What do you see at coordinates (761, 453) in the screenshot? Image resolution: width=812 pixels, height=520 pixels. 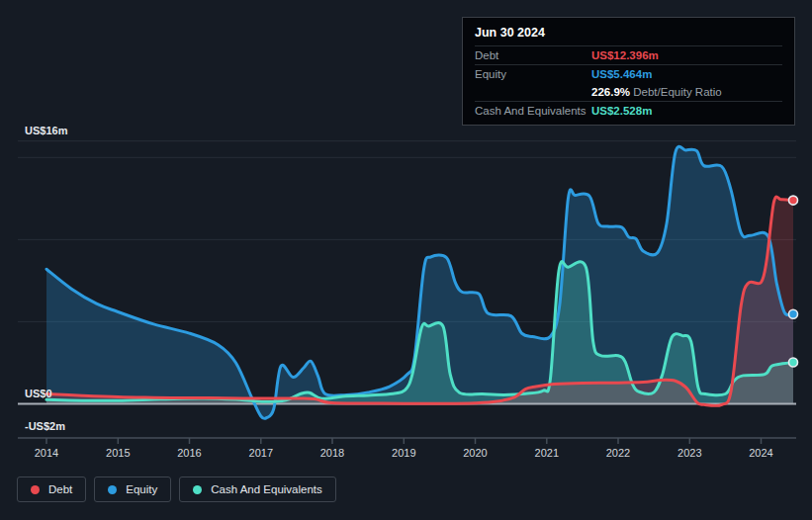 I see `x-axis-year-label: 2024` at bounding box center [761, 453].